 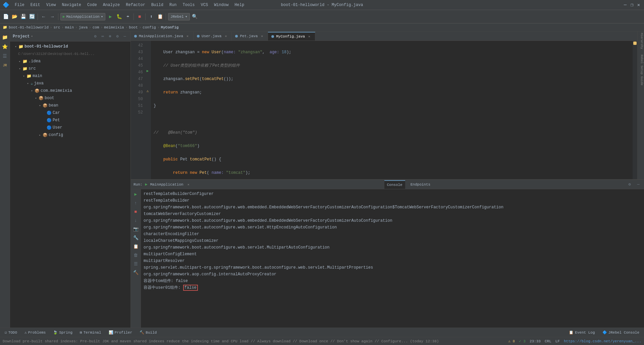 What do you see at coordinates (70, 106) in the screenshot?
I see `tree-bean: ▾ 📦 bean` at bounding box center [70, 106].